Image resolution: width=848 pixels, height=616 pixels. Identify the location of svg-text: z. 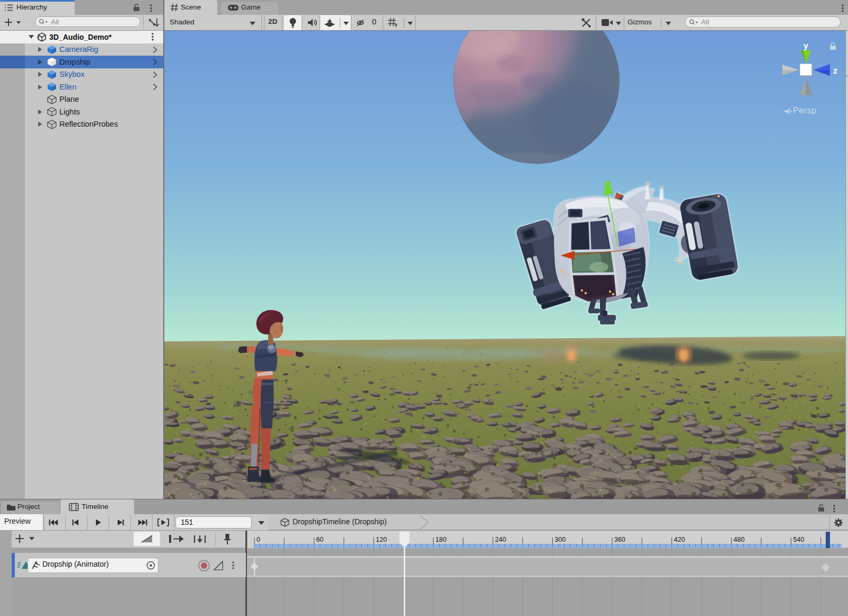
(835, 71).